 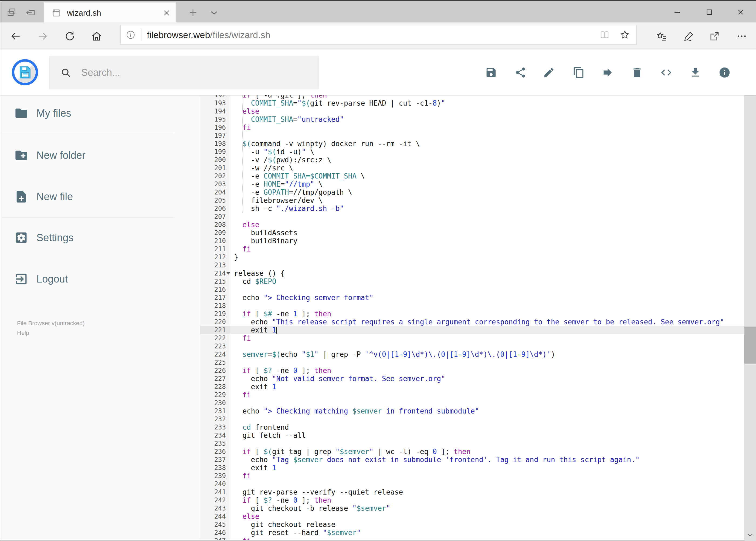 What do you see at coordinates (472, 500) in the screenshot?
I see `code-line: 242 if [ $? -ne 0 ]; then` at bounding box center [472, 500].